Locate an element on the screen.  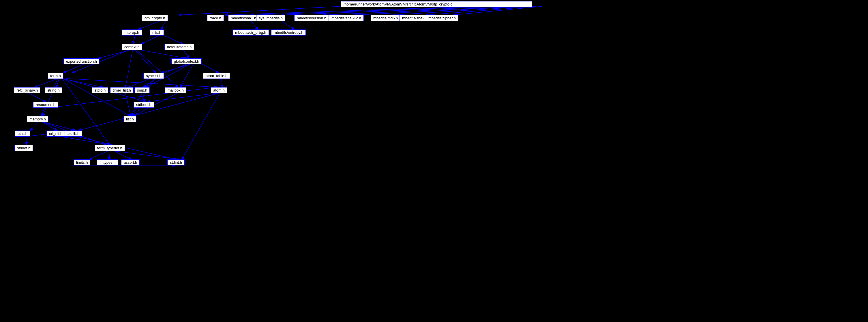
atom-table-h-node: atom_table.h is located at coordinates (216, 76).